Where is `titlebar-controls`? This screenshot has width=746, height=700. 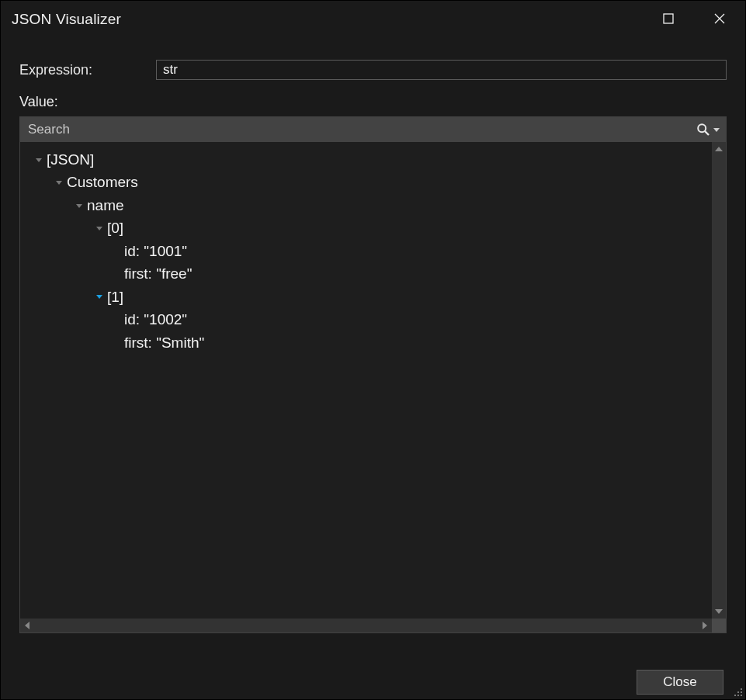 titlebar-controls is located at coordinates (694, 19).